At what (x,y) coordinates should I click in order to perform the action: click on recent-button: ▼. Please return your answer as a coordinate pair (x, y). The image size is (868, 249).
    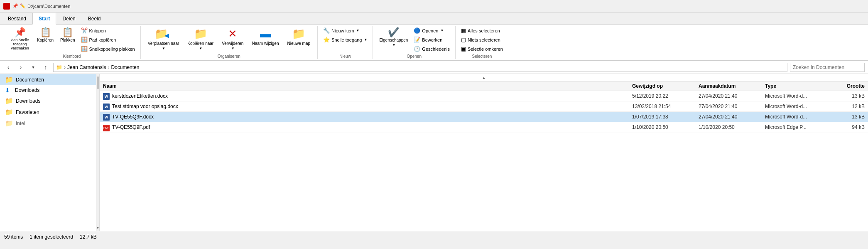
    Looking at the image, I should click on (33, 67).